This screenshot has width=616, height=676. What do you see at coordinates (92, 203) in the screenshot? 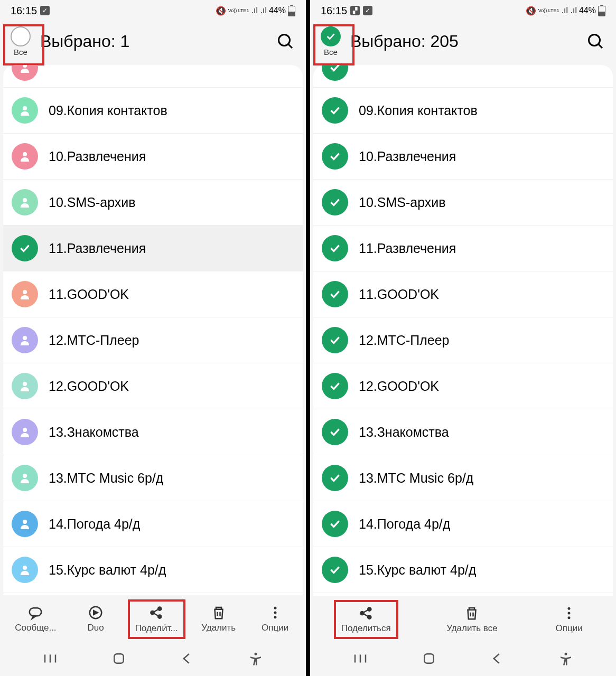
I see `conversation-name: 10.SMS-архив` at bounding box center [92, 203].